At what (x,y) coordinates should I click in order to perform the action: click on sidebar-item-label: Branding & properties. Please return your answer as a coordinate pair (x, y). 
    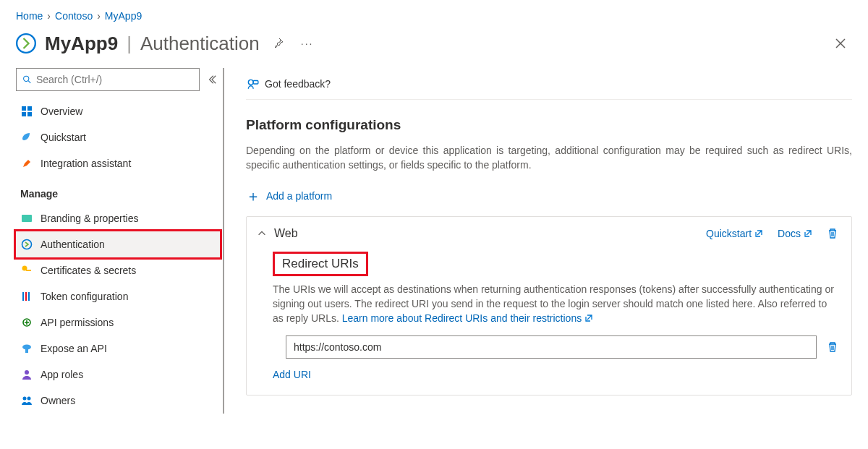
    Looking at the image, I should click on (90, 218).